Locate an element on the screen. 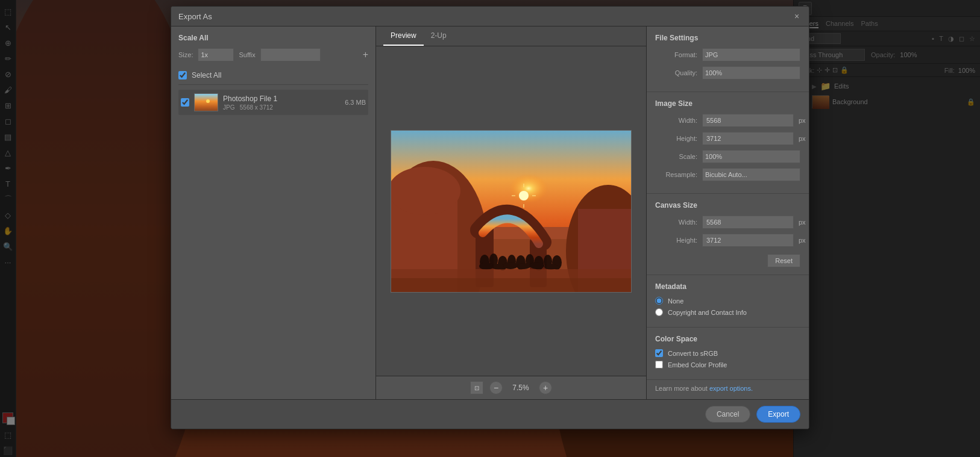 The image size is (980, 457). img-width-label: Width: is located at coordinates (676, 120).